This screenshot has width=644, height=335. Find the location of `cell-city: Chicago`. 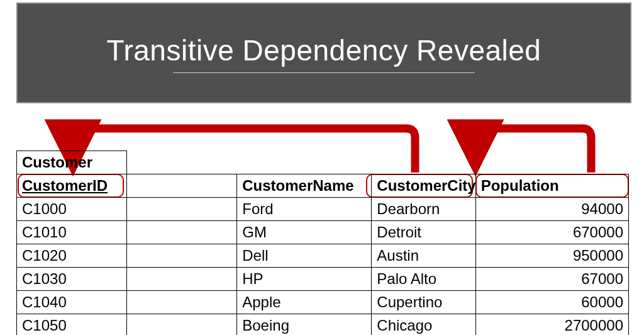

cell-city: Chicago is located at coordinates (424, 325).